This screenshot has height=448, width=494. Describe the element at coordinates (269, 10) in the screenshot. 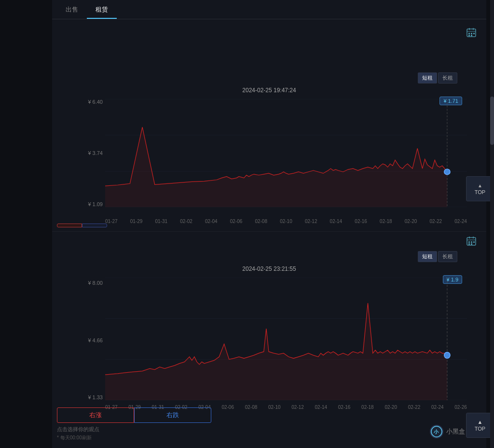

I see `tab-bar: 出售 租赁` at that location.